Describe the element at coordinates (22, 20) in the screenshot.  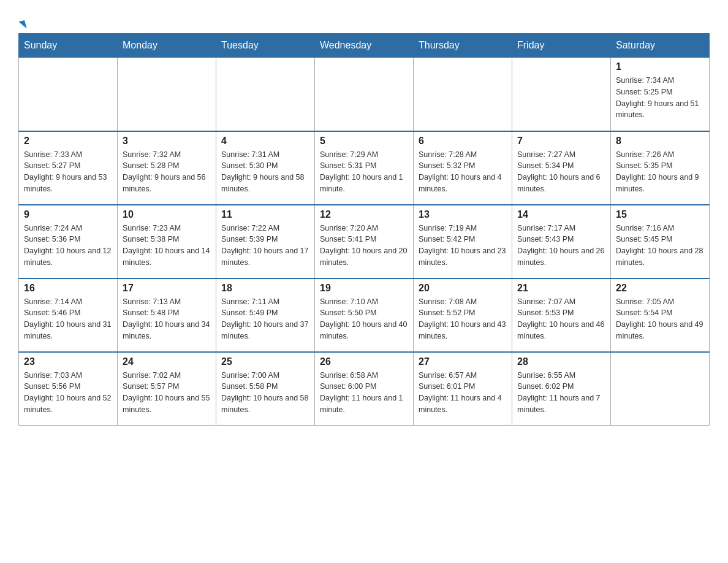
I see `logo` at that location.